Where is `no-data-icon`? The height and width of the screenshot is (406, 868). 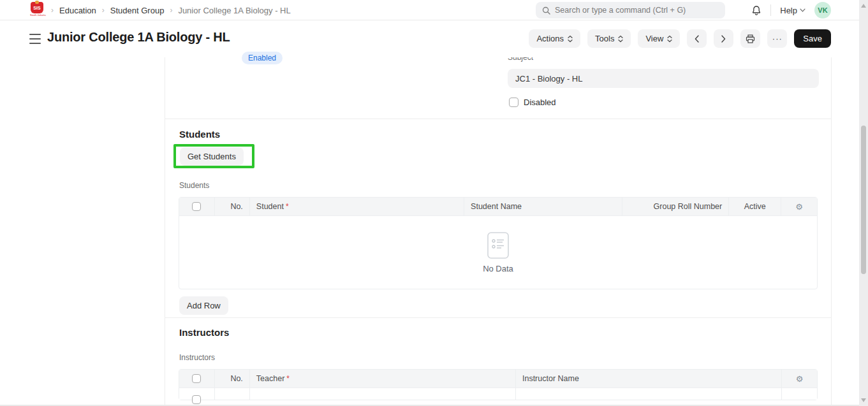 no-data-icon is located at coordinates (498, 245).